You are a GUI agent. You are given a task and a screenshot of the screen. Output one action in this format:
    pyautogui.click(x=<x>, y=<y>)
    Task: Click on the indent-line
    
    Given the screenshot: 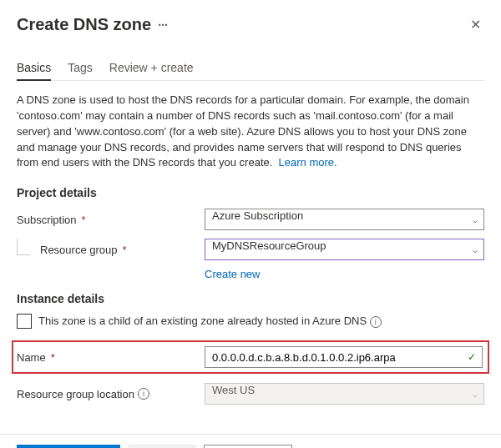 What is the action you would take?
    pyautogui.click(x=23, y=247)
    